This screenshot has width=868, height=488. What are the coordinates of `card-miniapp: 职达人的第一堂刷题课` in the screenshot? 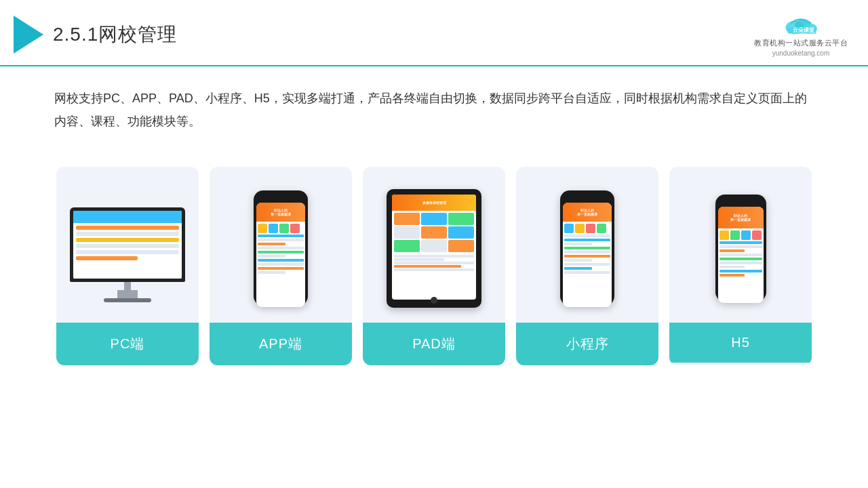 It's located at (587, 266).